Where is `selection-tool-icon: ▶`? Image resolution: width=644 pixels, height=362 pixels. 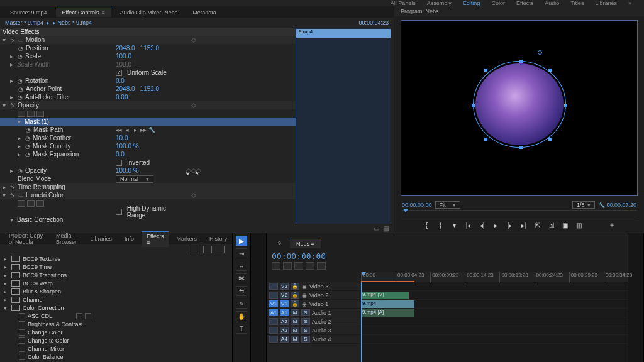
selection-tool-icon: ▶ is located at coordinates (242, 241).